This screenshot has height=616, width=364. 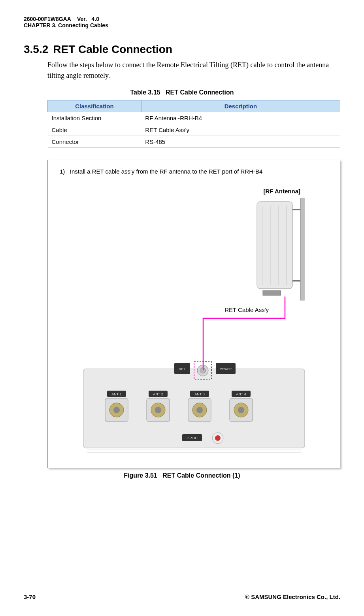 I want to click on ver-value: 4.0, so click(x=95, y=19).